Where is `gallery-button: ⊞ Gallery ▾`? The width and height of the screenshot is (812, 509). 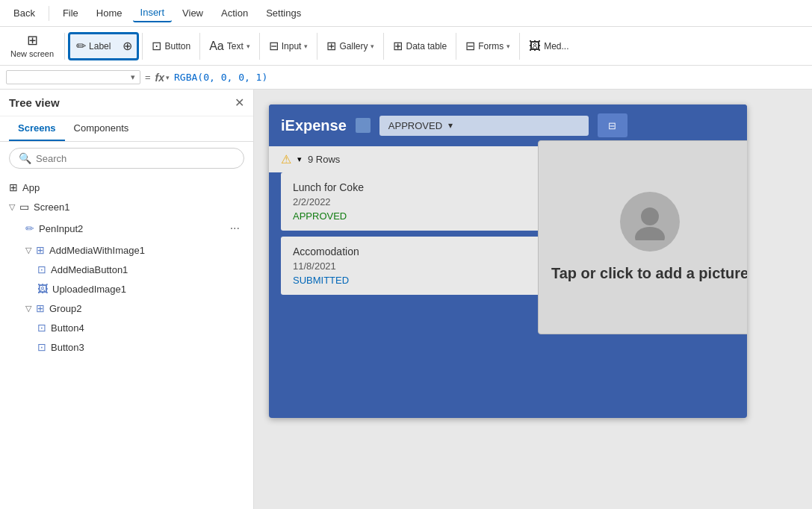
gallery-button: ⊞ Gallery ▾ is located at coordinates (350, 46).